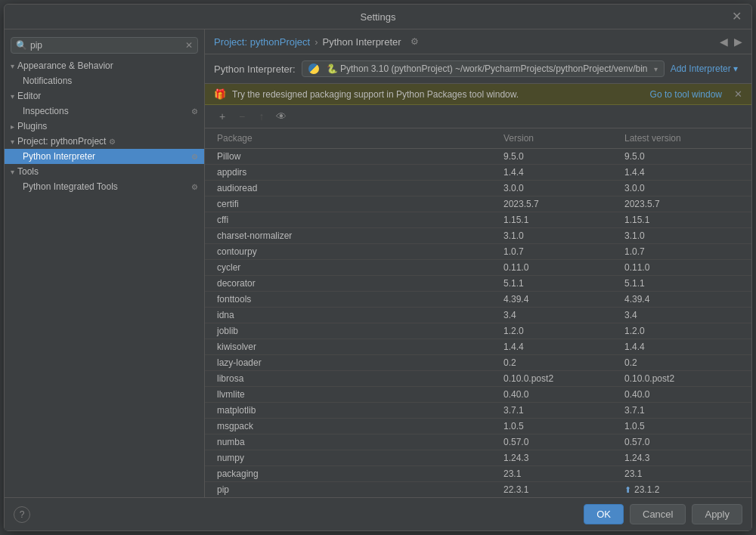  What do you see at coordinates (107, 45) in the screenshot?
I see `search-input` at bounding box center [107, 45].